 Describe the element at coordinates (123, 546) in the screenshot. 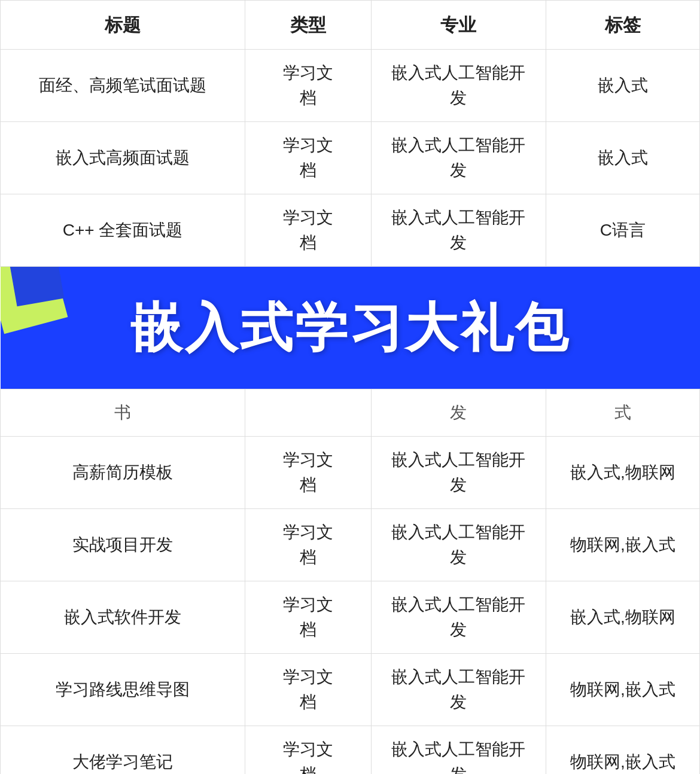

I see `cell-title: 实战项目开发` at that location.